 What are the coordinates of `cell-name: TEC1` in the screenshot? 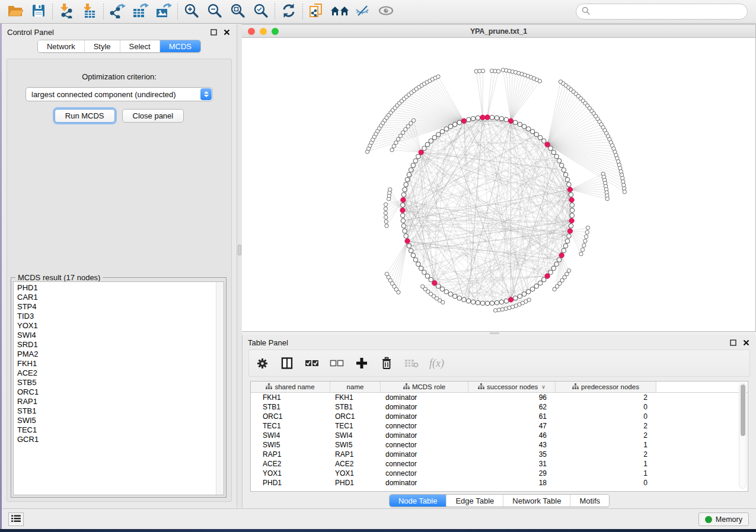 It's located at (356, 426).